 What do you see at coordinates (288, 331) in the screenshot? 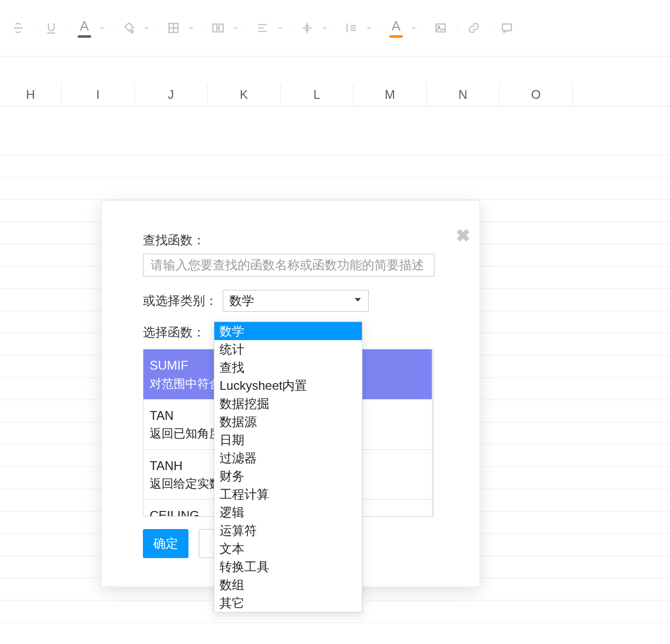
I see `category-option: 数学` at bounding box center [288, 331].